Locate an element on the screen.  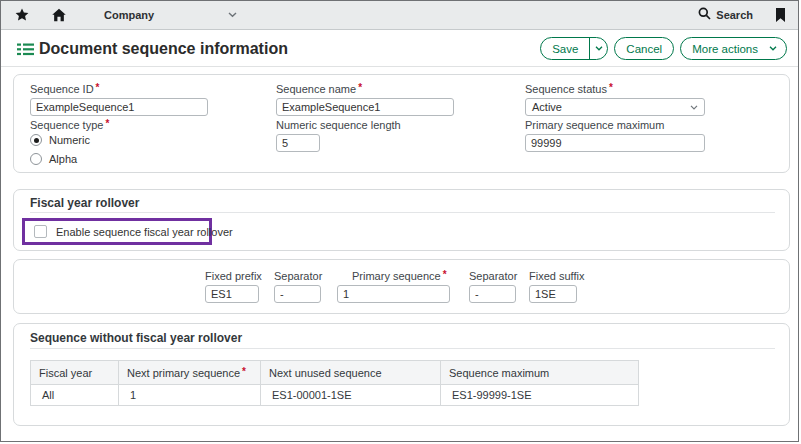
bookmark-icon is located at coordinates (780, 15).